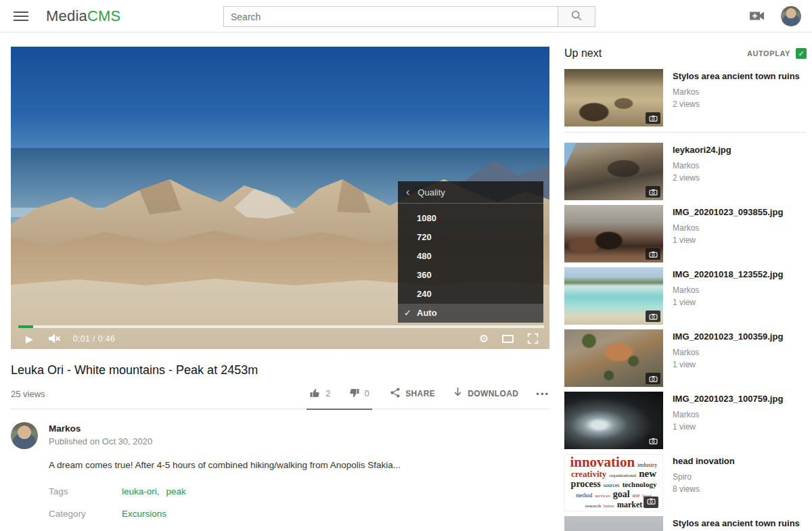  Describe the element at coordinates (612, 486) in the screenshot. I see `word: sources` at that location.